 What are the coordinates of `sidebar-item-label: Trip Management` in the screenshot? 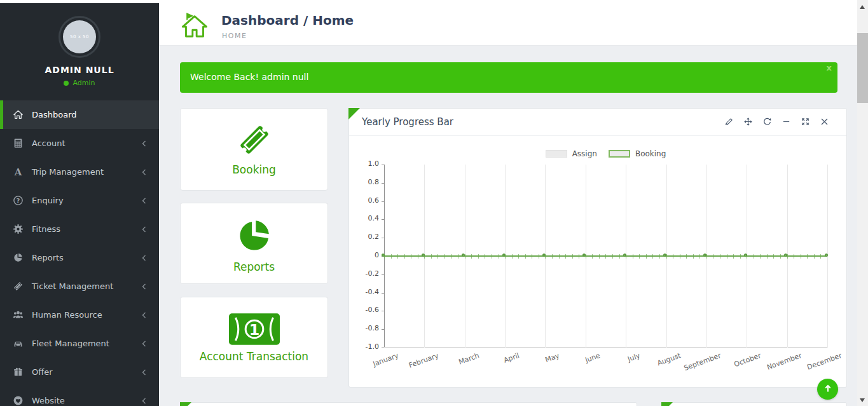 It's located at (67, 172).